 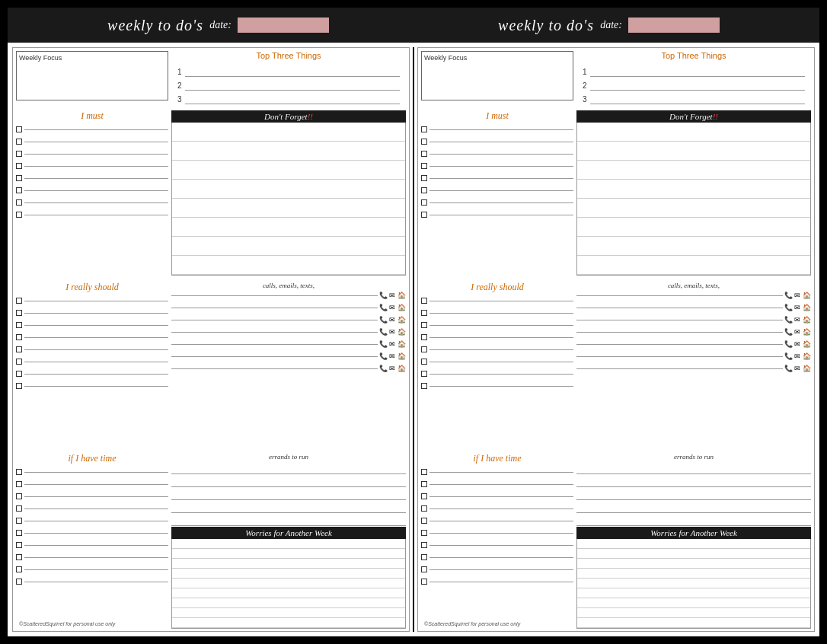 I want to click on right-errands-worries: errands to run Worries for Another Week, so click(x=694, y=536).